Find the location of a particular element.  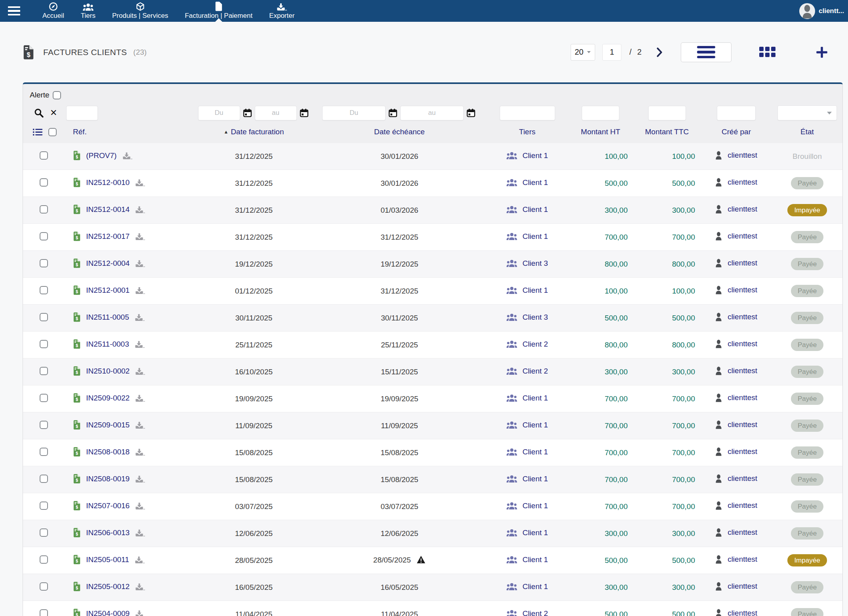

invoice-ref-link: IN2511-0003 is located at coordinates (107, 344).